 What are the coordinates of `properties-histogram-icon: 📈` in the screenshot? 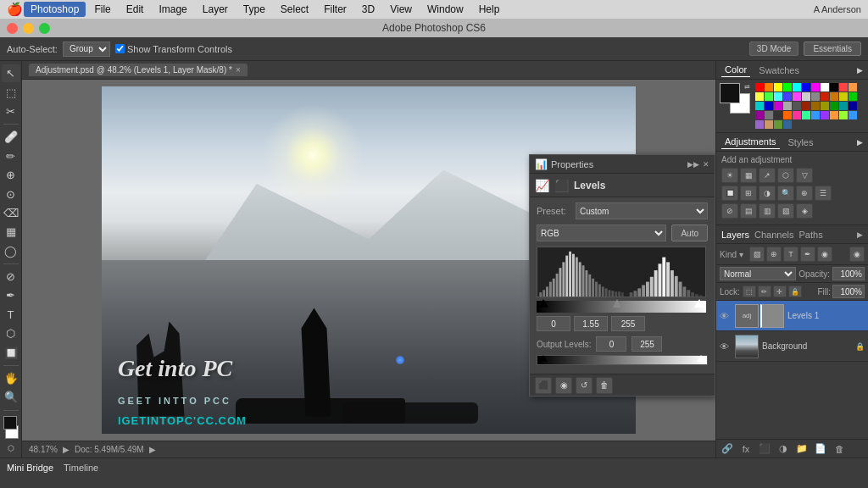 It's located at (542, 186).